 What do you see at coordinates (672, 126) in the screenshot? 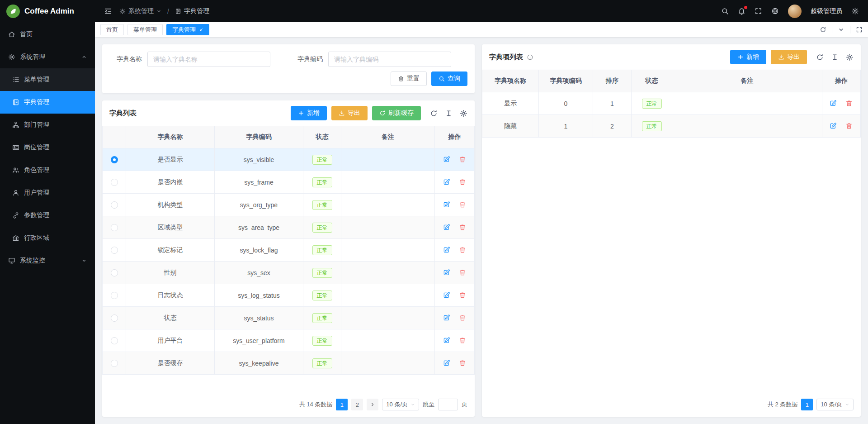
I see `table-row: 隐藏 1 2 正常` at bounding box center [672, 126].